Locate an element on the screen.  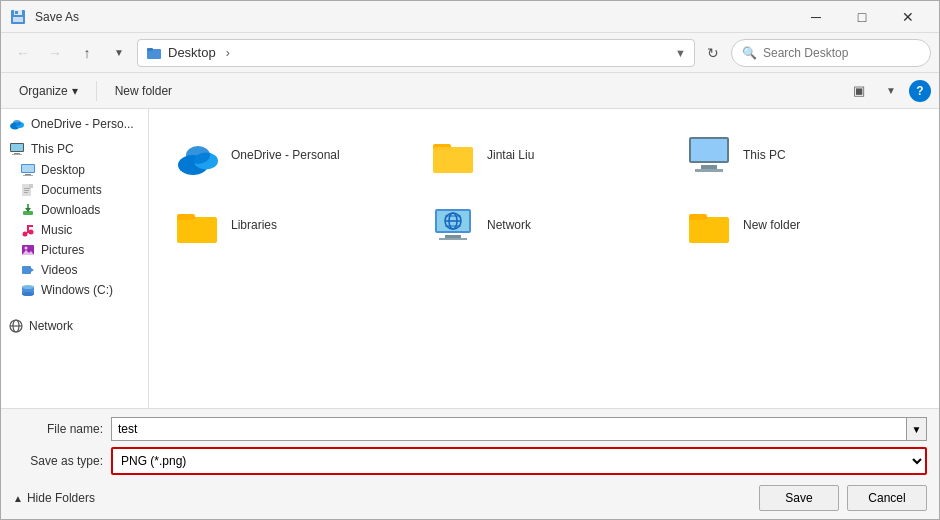
newfolder-icon is located at coordinates (709, 225).